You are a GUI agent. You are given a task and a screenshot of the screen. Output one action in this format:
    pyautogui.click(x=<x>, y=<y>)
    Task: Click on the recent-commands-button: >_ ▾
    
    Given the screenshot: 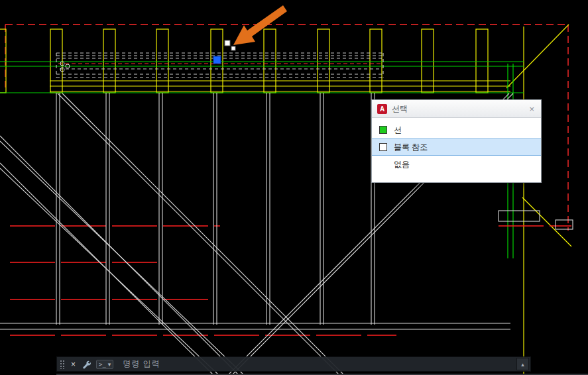 What is the action you would take?
    pyautogui.click(x=105, y=364)
    